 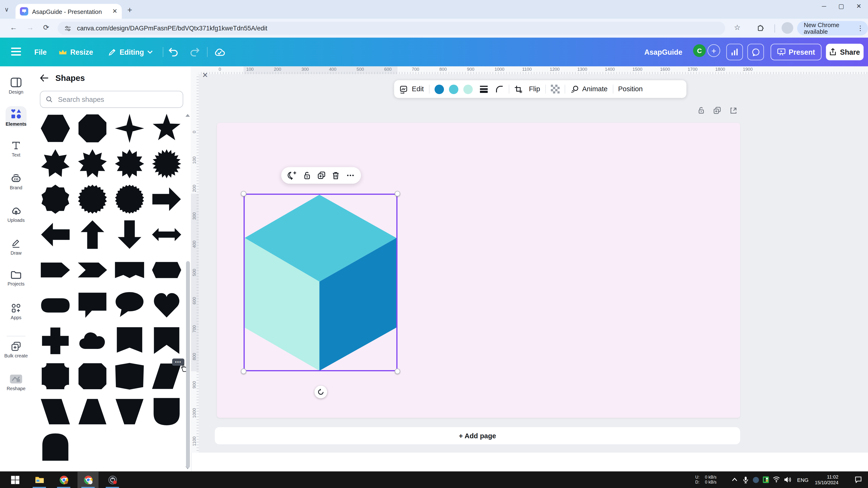 What do you see at coordinates (845, 52) in the screenshot?
I see `share-button: Share` at bounding box center [845, 52].